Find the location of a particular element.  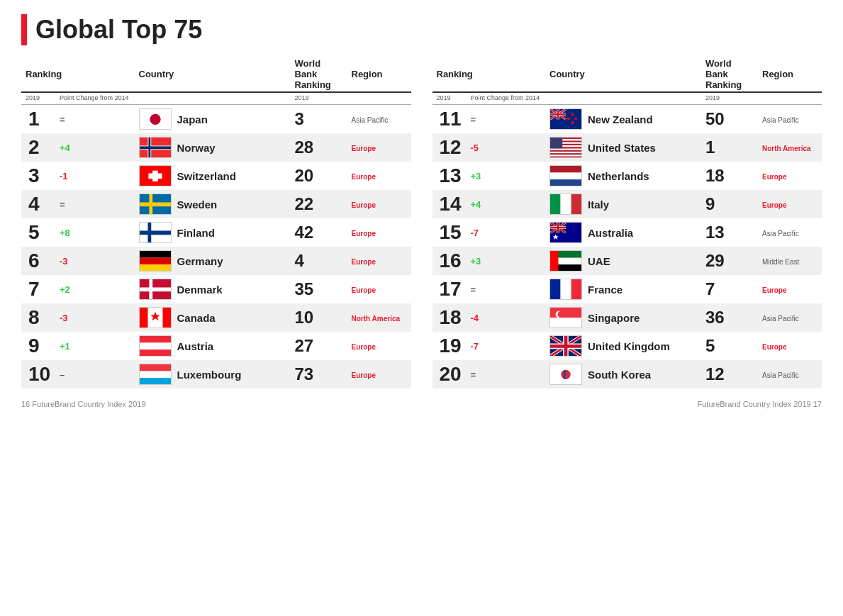

change-cell: +1 is located at coordinates (95, 346).